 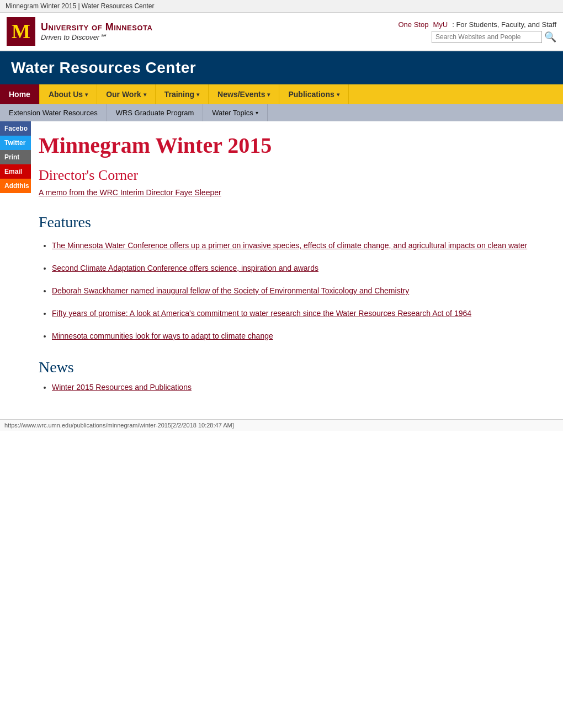 I want to click on for-students-label: : For Students, Faculty, and Staff, so click(x=504, y=24).